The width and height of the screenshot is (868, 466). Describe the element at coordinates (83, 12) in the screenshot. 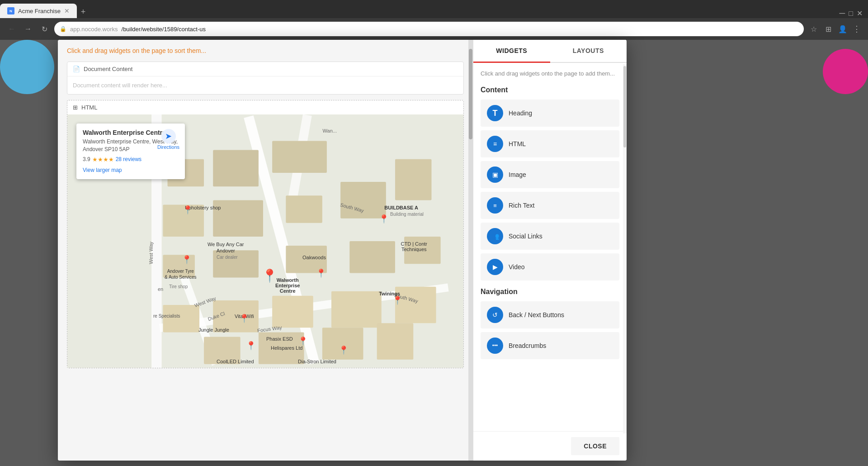

I see `new-tab-button: +` at that location.